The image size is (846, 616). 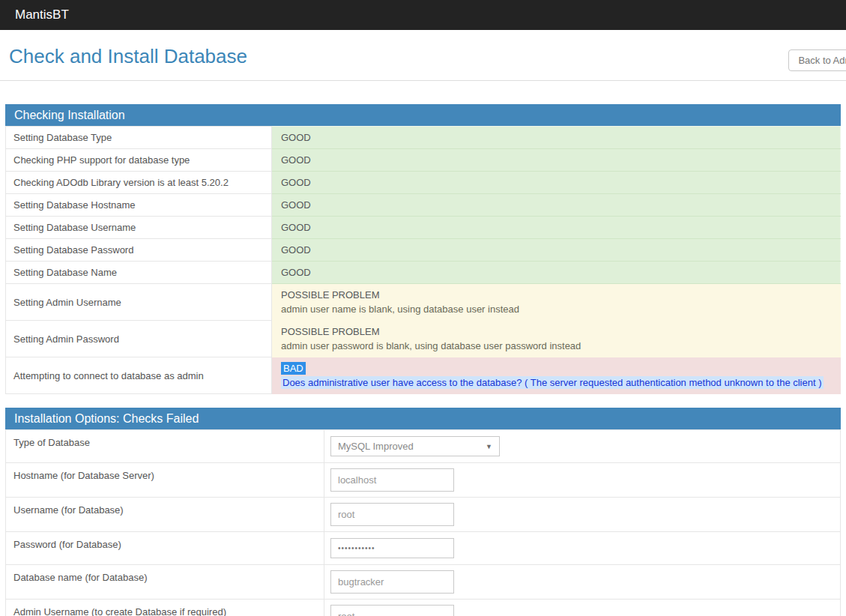 I want to click on check-row: Attempting to connect to database as adm…, so click(x=423, y=376).